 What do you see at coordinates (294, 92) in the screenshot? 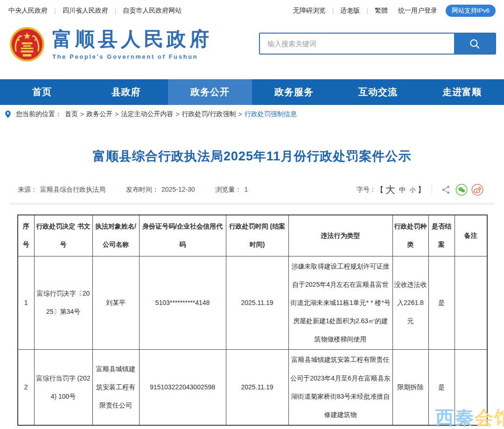
I see `nav-item-gov-services: 政务服务` at bounding box center [294, 92].